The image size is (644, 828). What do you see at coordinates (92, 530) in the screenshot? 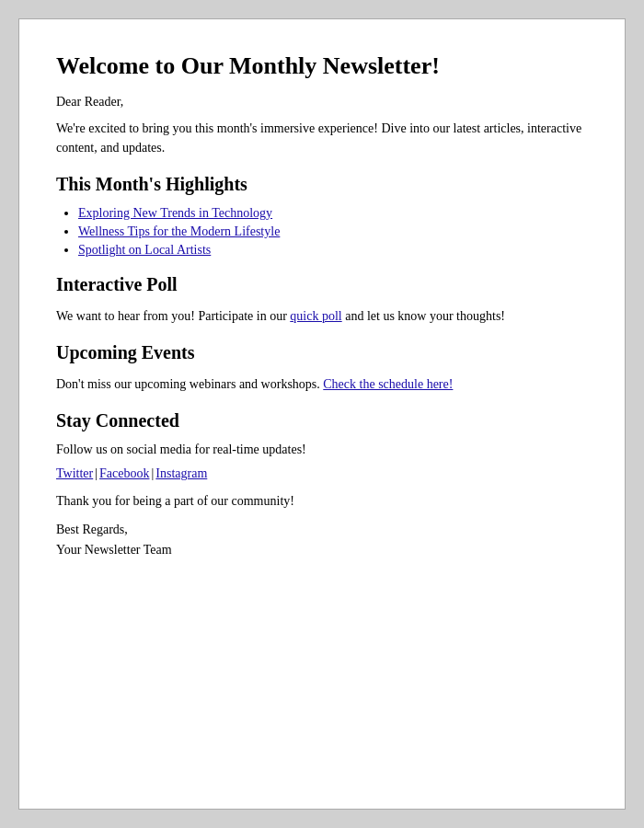
I see `sign-off-line1: Best Regards,` at bounding box center [92, 530].